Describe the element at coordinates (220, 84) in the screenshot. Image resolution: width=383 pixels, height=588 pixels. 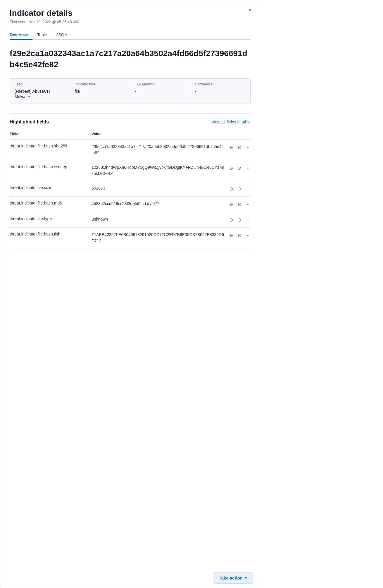
I see `meta-confidence-label: Confidence` at that location.